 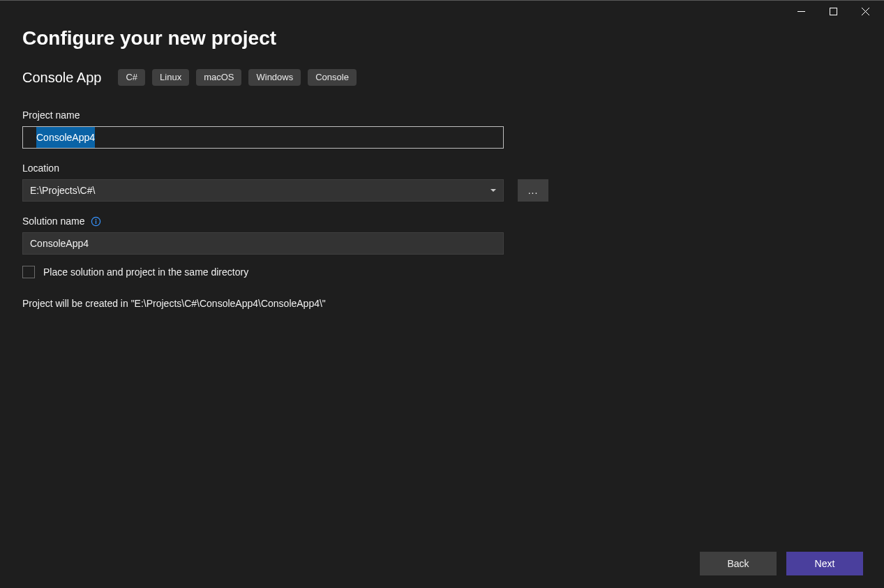 What do you see at coordinates (801, 11) in the screenshot?
I see `minimize-icon` at bounding box center [801, 11].